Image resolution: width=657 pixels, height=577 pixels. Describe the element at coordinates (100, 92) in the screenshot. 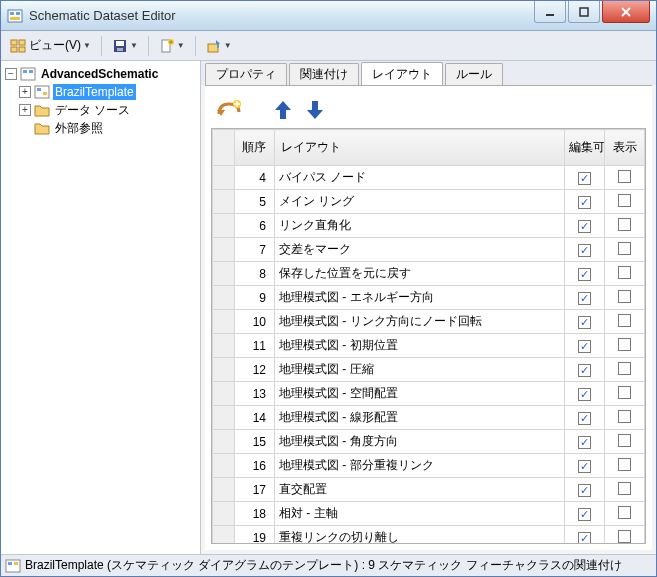

I see `tree-item: +BrazilTemplate` at that location.